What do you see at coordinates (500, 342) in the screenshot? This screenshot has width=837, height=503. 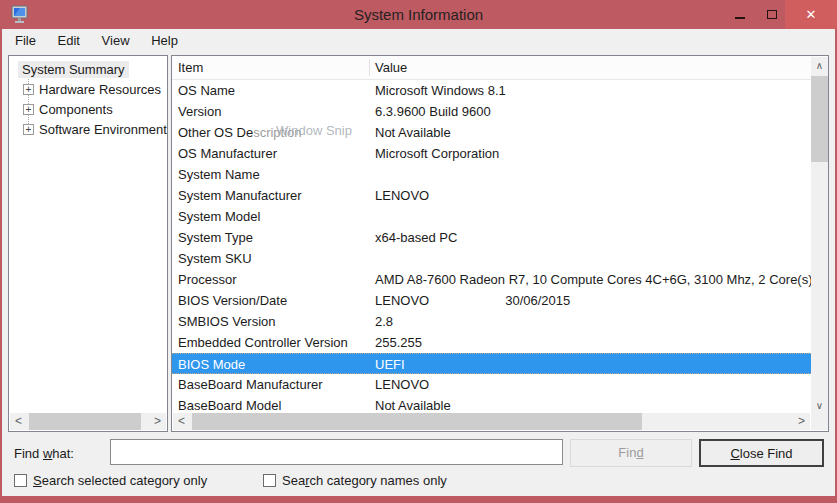 I see `table-row: Embedded Controller Version255.255` at bounding box center [500, 342].